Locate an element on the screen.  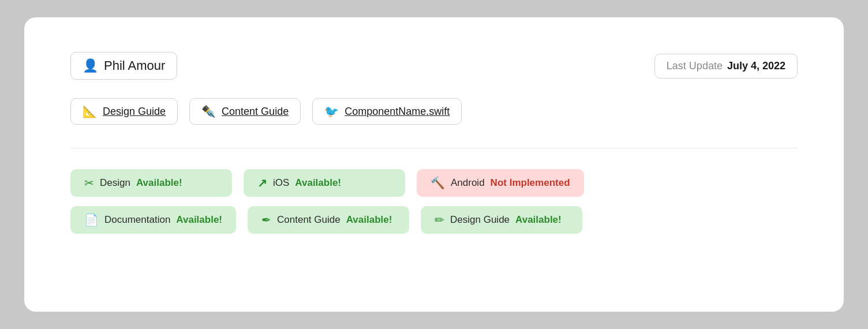
person-icon: 👤 is located at coordinates (90, 66).